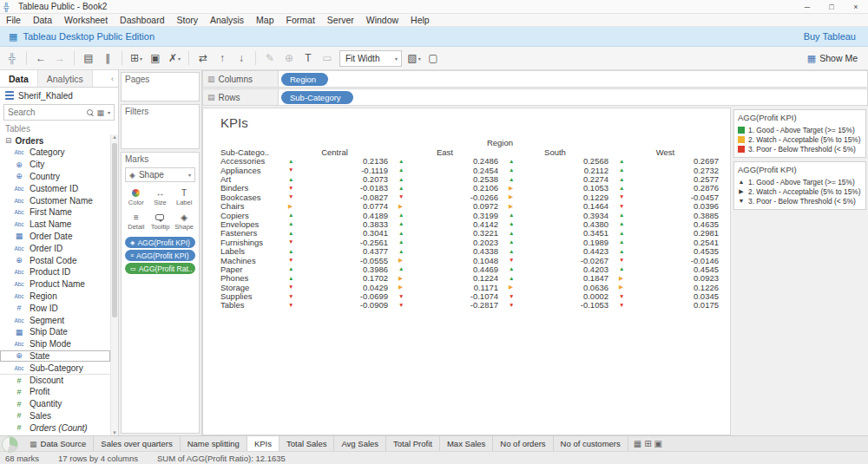 The height and width of the screenshot is (464, 868). What do you see at coordinates (249, 252) in the screenshot?
I see `row-label-labels: Labels` at bounding box center [249, 252].